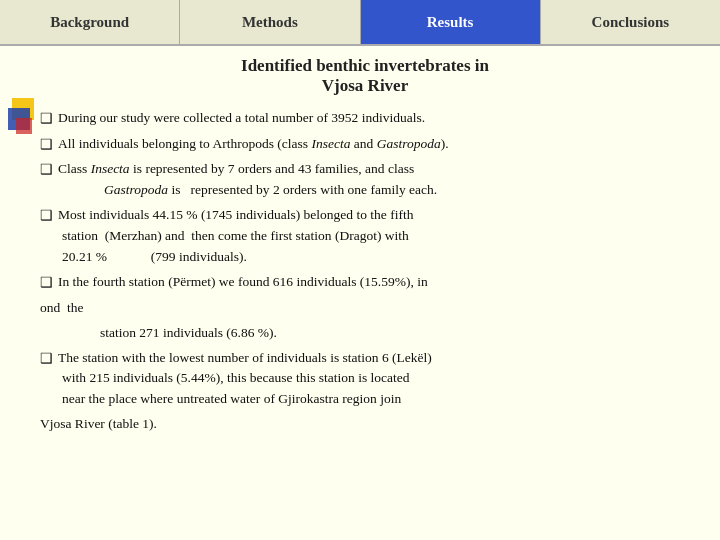 This screenshot has height=540, width=720. What do you see at coordinates (451, 22) in the screenshot?
I see `nav-results: Results` at bounding box center [451, 22].